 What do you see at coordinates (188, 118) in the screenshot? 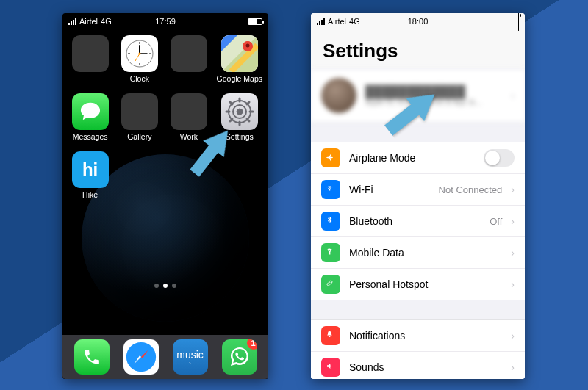
I see `app-work: Work` at bounding box center [188, 118].